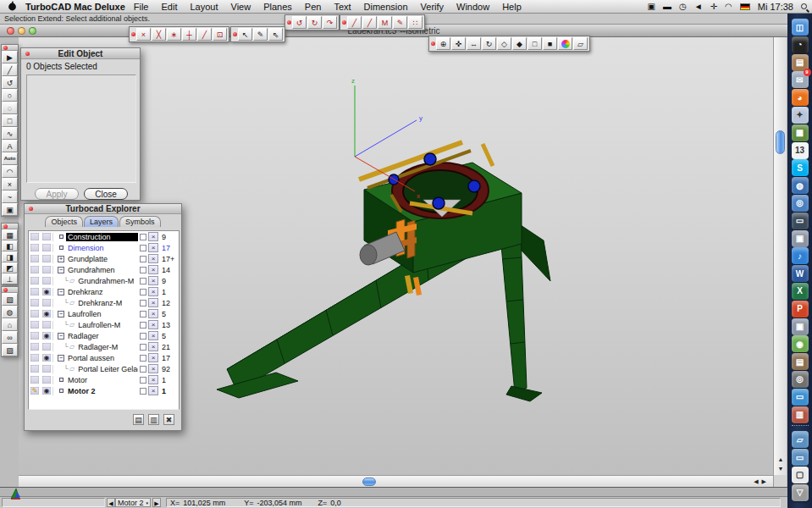  What do you see at coordinates (800, 362) in the screenshot?
I see `dock-railroad-app: ▤` at bounding box center [800, 362].